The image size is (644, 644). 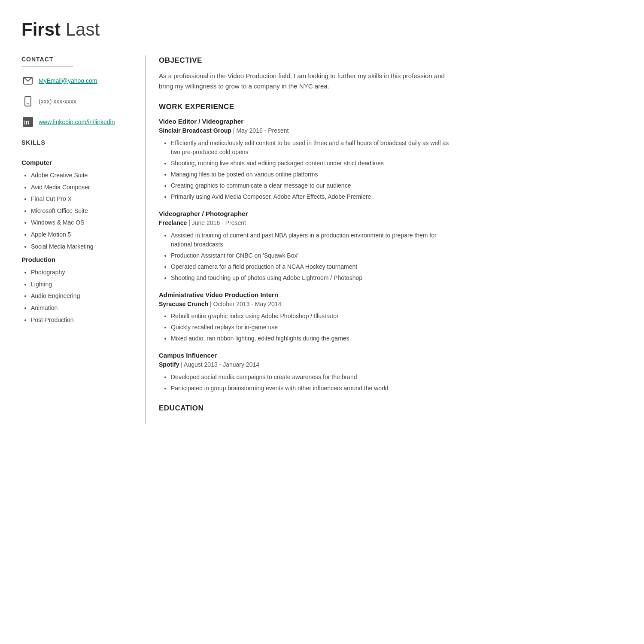 What do you see at coordinates (305, 81) in the screenshot?
I see `objective-text: As a professional in the Video Productio…` at bounding box center [305, 81].